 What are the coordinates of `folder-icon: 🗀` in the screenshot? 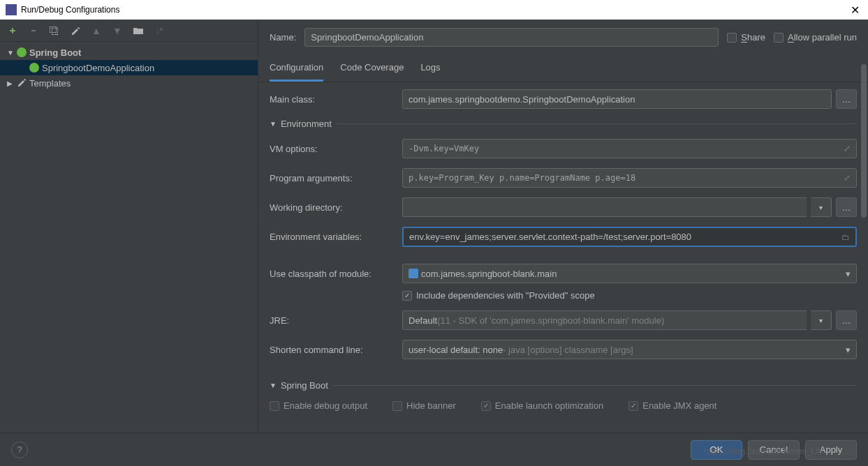 It's located at (846, 237).